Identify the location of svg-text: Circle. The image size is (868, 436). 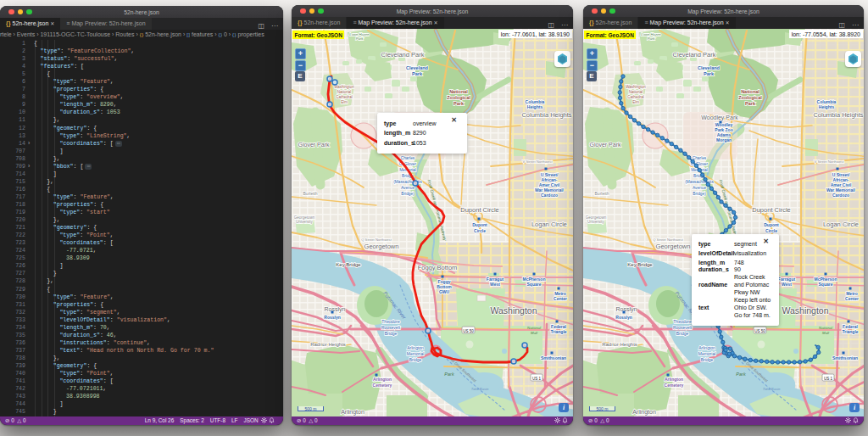
(771, 231).